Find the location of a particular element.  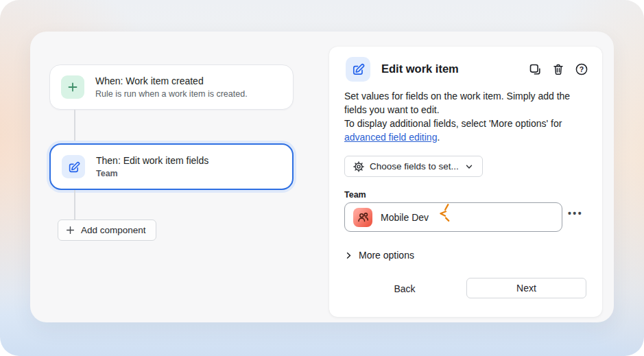

trigger-title: When: Work item created is located at coordinates (171, 81).